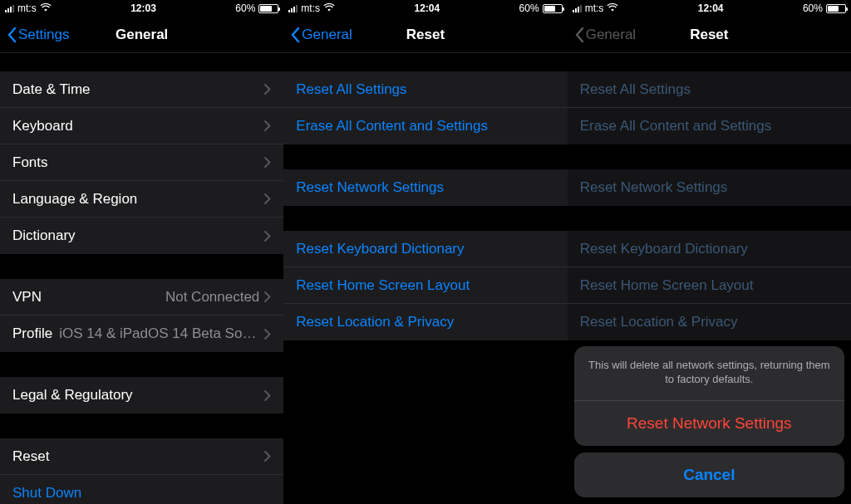 This screenshot has width=851, height=504. I want to click on row-label: Legal & Regulatory, so click(73, 395).